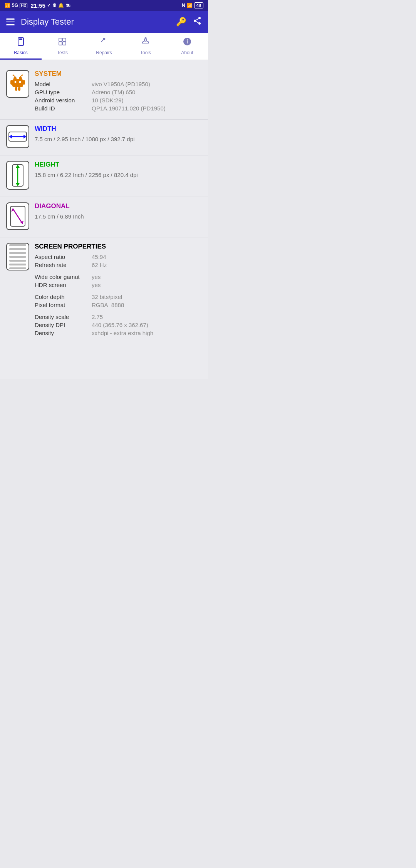 This screenshot has height=868, width=416. I want to click on tab-bar: Basics Tests Repairs, so click(104, 47).